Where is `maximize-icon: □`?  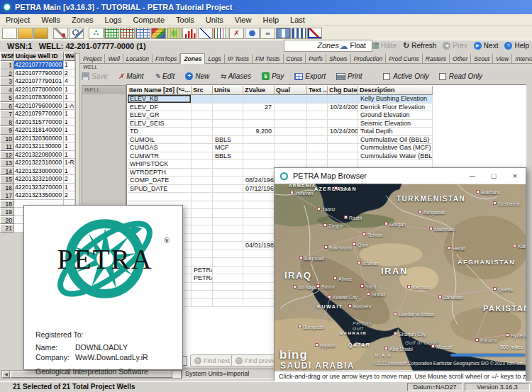 maximize-icon: □ is located at coordinates (494, 176).